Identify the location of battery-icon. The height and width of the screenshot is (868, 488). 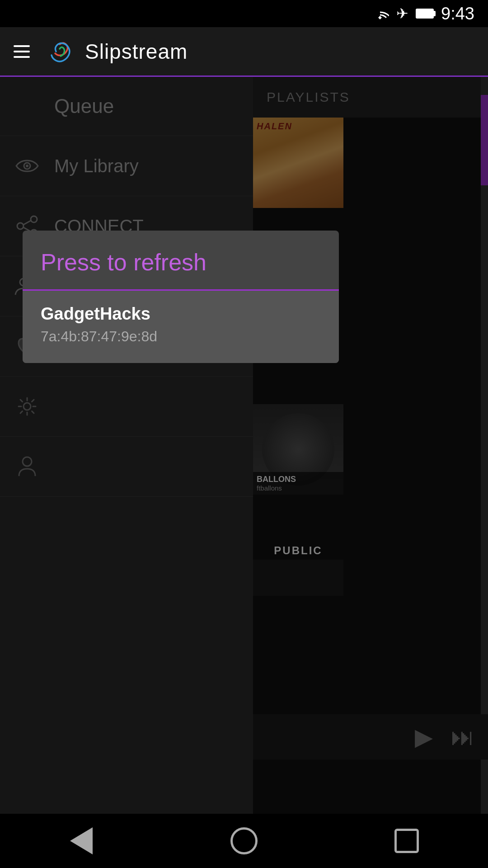
(425, 14).